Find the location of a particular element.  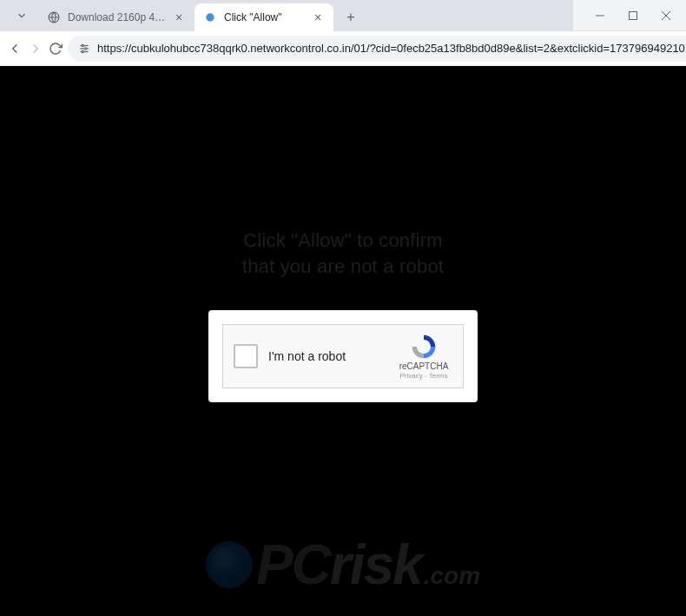

back-button is located at coordinates (15, 49).